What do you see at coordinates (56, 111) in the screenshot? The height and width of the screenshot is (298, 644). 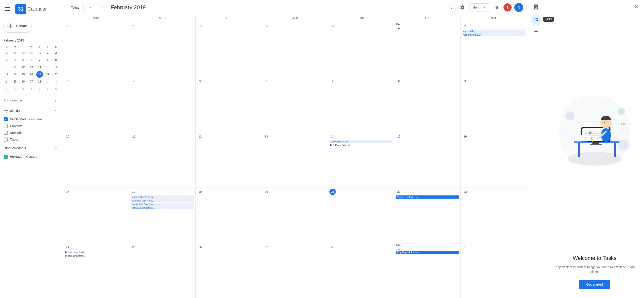 I see `my-calendars-collapse-button` at bounding box center [56, 111].